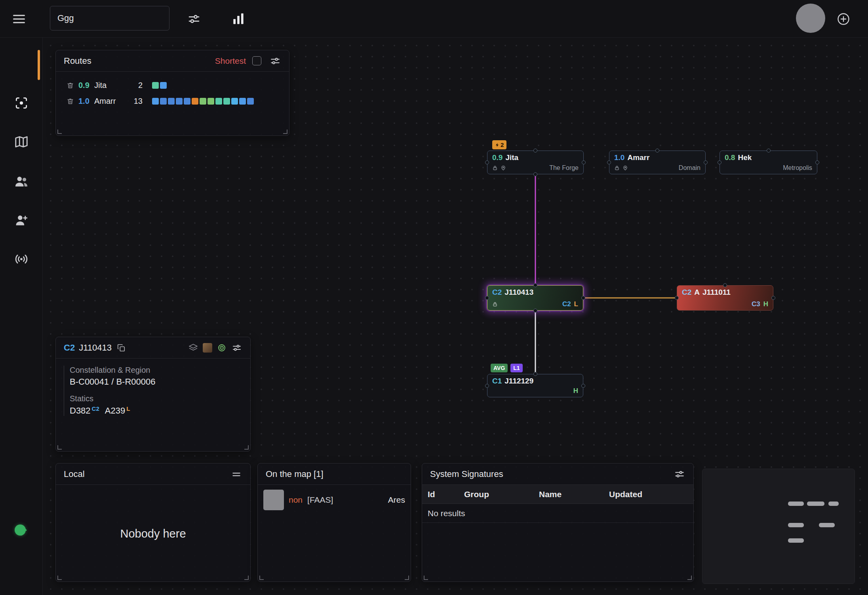 The image size is (868, 595). I want to click on static-target: C2, so click(96, 409).